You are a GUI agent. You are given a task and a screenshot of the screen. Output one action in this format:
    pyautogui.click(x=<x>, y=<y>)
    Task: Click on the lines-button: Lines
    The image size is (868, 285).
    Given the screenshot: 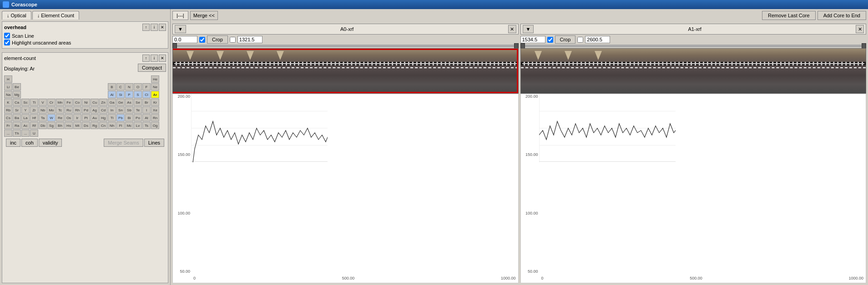 What is the action you would take?
    pyautogui.click(x=154, y=143)
    